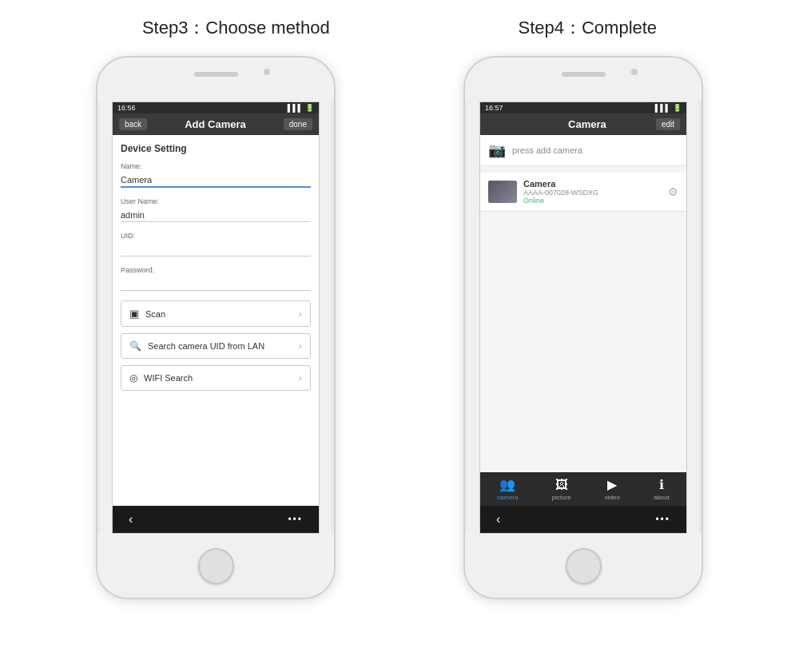 The height and width of the screenshot is (672, 799). Describe the element at coordinates (593, 184) in the screenshot. I see `camera-name: Camera` at that location.